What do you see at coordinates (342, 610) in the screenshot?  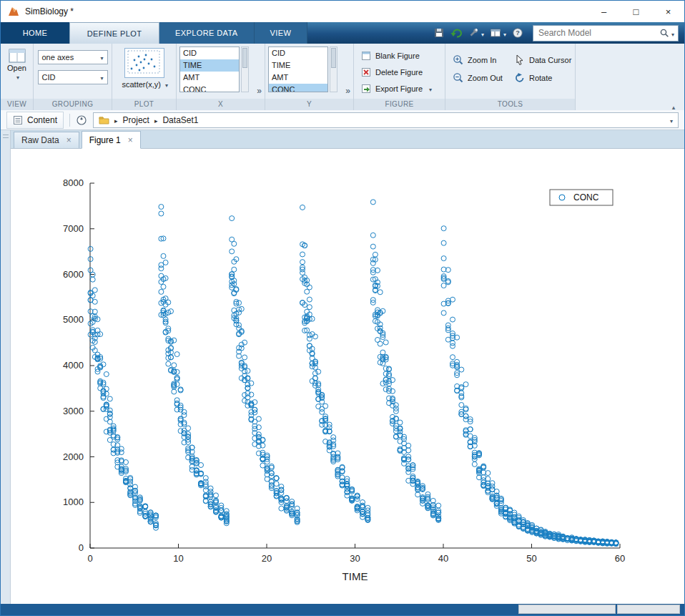 I see `status-bar` at bounding box center [342, 610].